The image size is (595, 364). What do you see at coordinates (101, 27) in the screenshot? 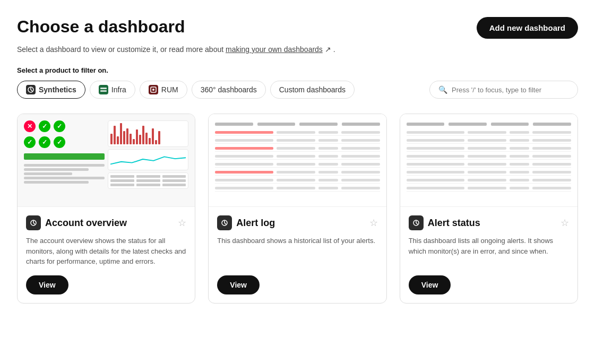
I see `page-title: Choose a dashboard` at bounding box center [101, 27].